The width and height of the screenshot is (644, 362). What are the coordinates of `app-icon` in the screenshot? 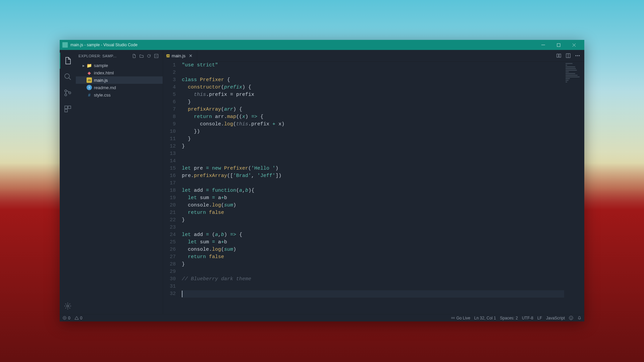 It's located at (65, 45).